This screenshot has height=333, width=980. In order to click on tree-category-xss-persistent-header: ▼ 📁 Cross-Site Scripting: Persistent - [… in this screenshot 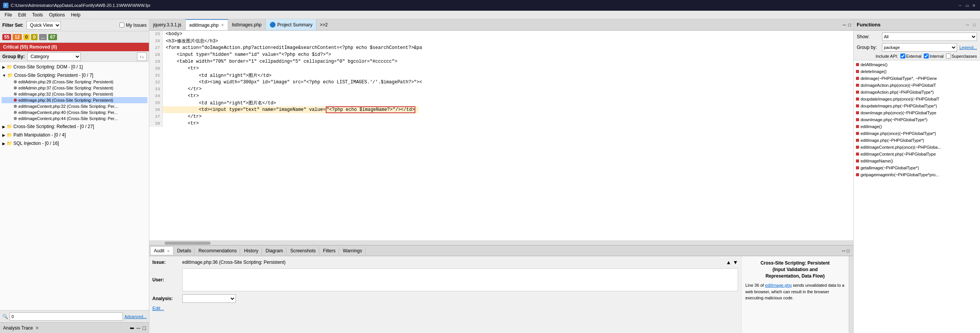, I will do `click(74, 75)`.